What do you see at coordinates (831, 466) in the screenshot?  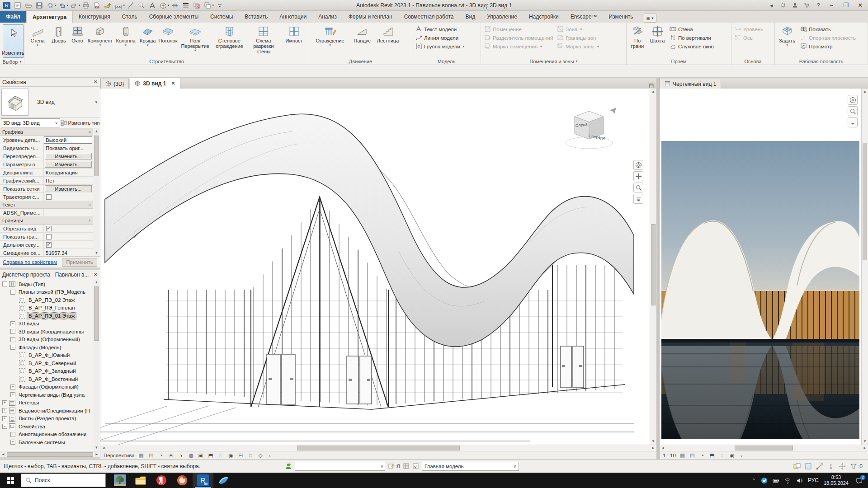 I see `select-pinned-icon` at bounding box center [831, 466].